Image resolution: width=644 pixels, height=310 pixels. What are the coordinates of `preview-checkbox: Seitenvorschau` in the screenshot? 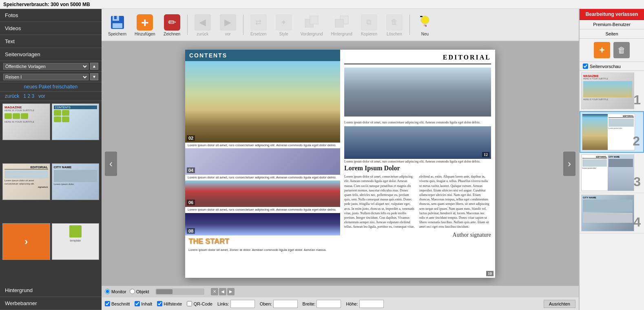 It's located at (612, 66).